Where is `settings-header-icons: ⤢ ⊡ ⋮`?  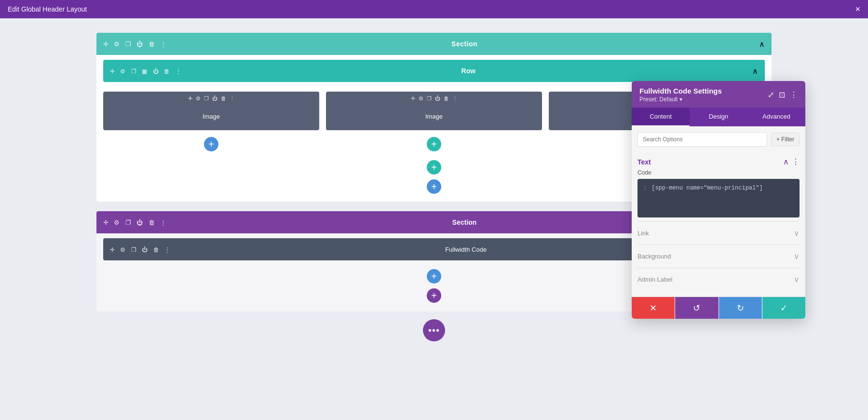 settings-header-icons: ⤢ ⊡ ⋮ is located at coordinates (783, 95).